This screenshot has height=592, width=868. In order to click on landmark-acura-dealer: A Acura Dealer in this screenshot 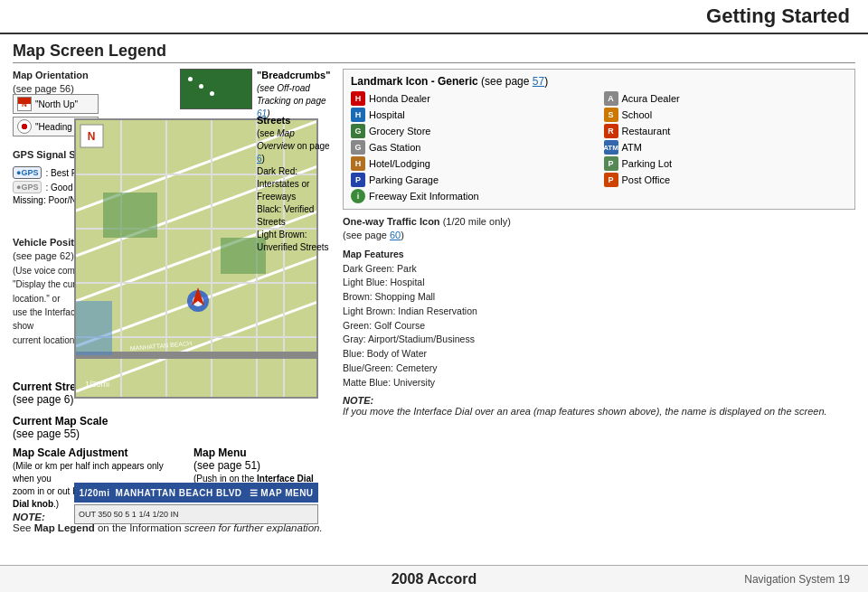, I will do `click(726, 99)`.